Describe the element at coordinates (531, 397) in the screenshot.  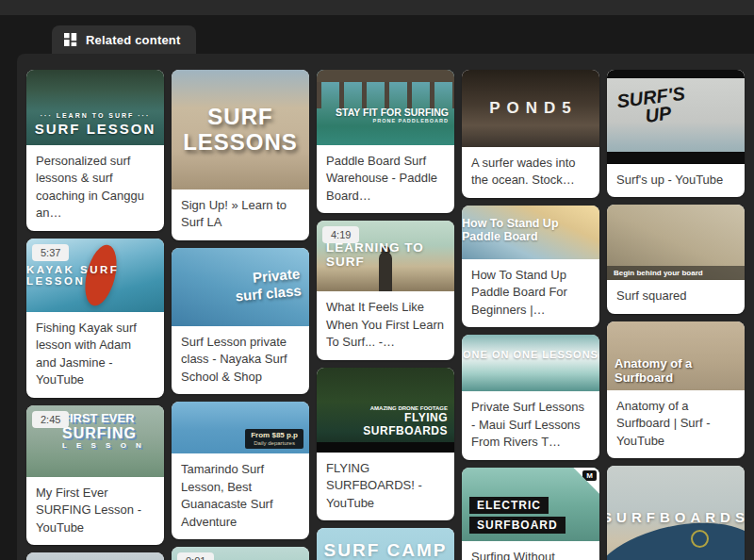
I see `related-card: ONE ON ONE LESSONSPrivate Surf Lessons -…` at that location.